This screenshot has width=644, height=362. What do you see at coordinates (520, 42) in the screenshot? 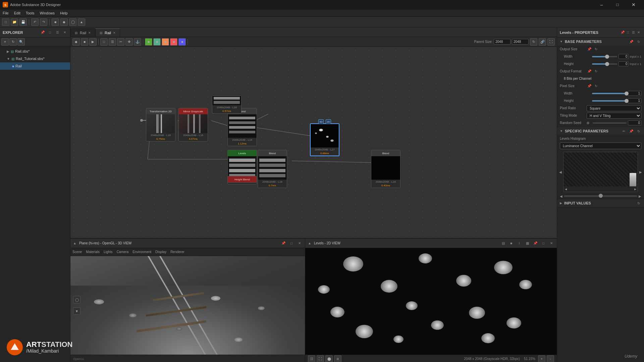
I see `parent-size-height-select: 2048` at bounding box center [520, 42].